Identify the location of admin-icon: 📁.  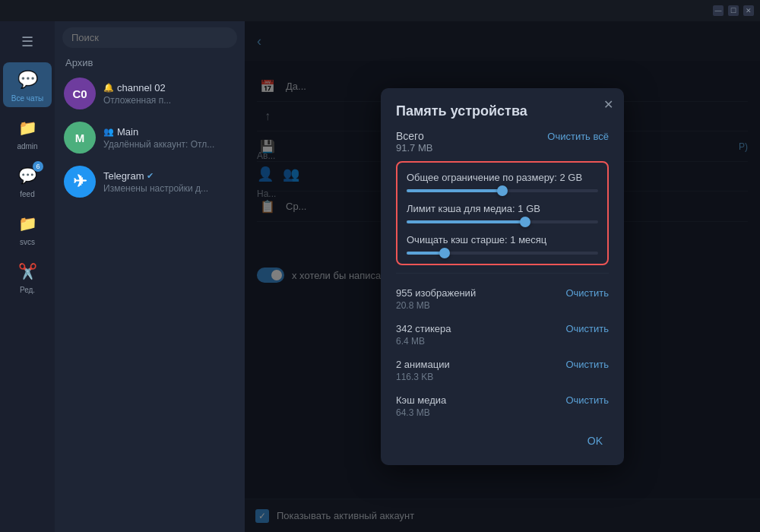
(27, 128).